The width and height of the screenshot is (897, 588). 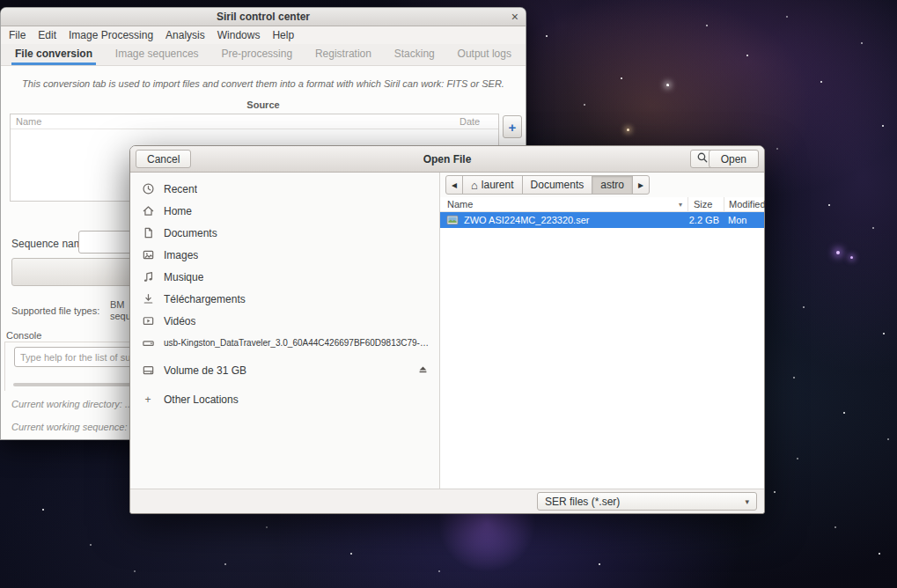 What do you see at coordinates (285, 400) in the screenshot?
I see `sidebar-item-other-locations: + Other Locations` at bounding box center [285, 400].